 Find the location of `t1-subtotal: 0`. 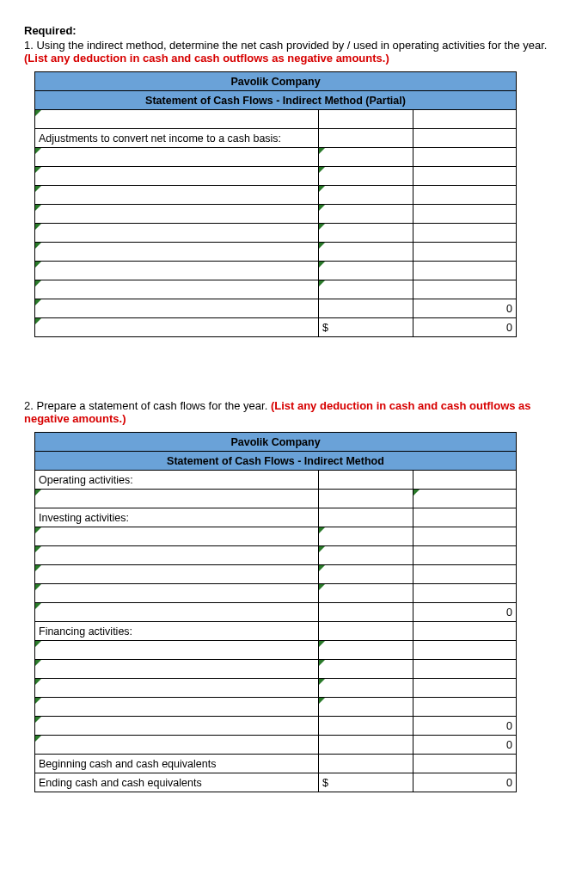

t1-subtotal: 0 is located at coordinates (465, 309).